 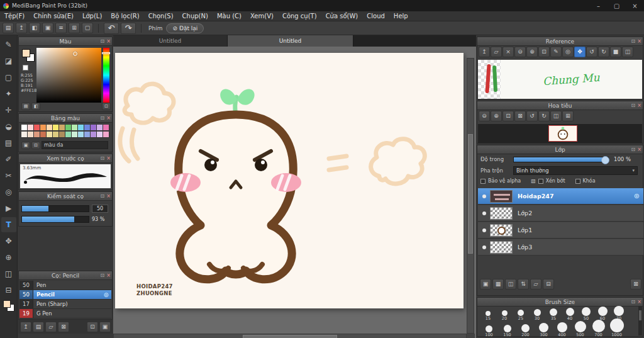 I want to click on brush-size-slider, so click(x=55, y=209).